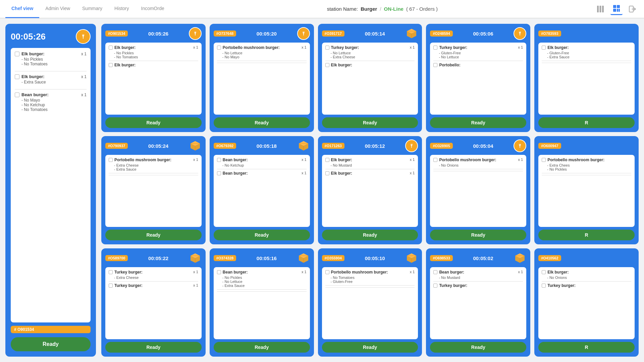  I want to click on card-timer-0: 00:05:26, so click(158, 34).